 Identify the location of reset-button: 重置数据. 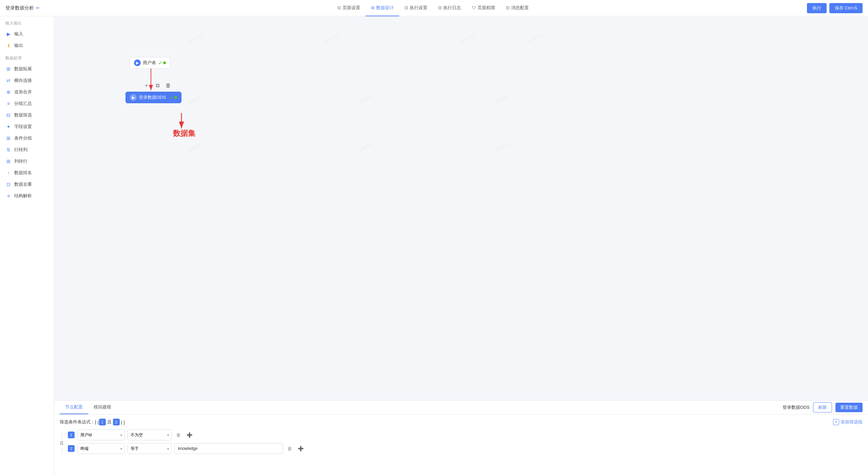
(849, 407).